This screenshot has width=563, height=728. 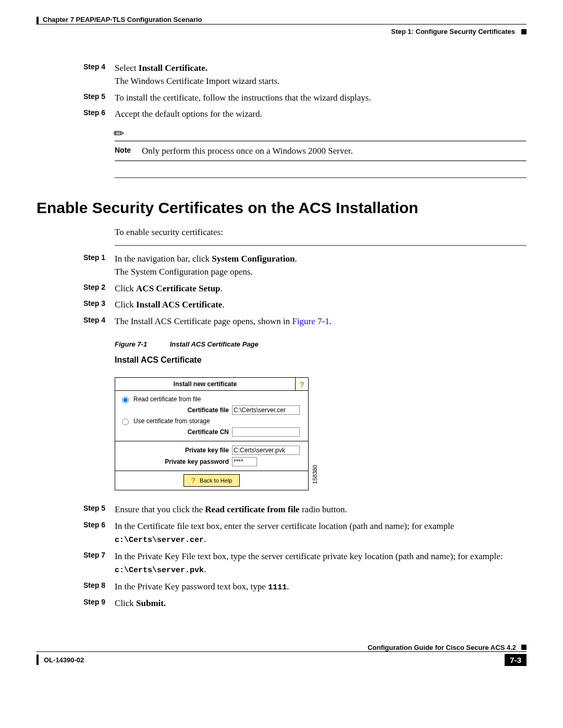 What do you see at coordinates (266, 450) in the screenshot?
I see `pkfile-input` at bounding box center [266, 450].